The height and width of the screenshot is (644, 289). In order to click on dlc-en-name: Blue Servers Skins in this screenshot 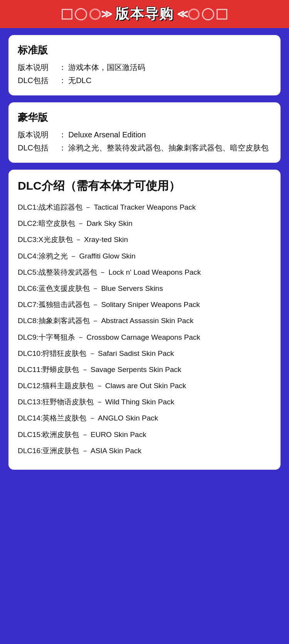, I will do `click(132, 289)`.